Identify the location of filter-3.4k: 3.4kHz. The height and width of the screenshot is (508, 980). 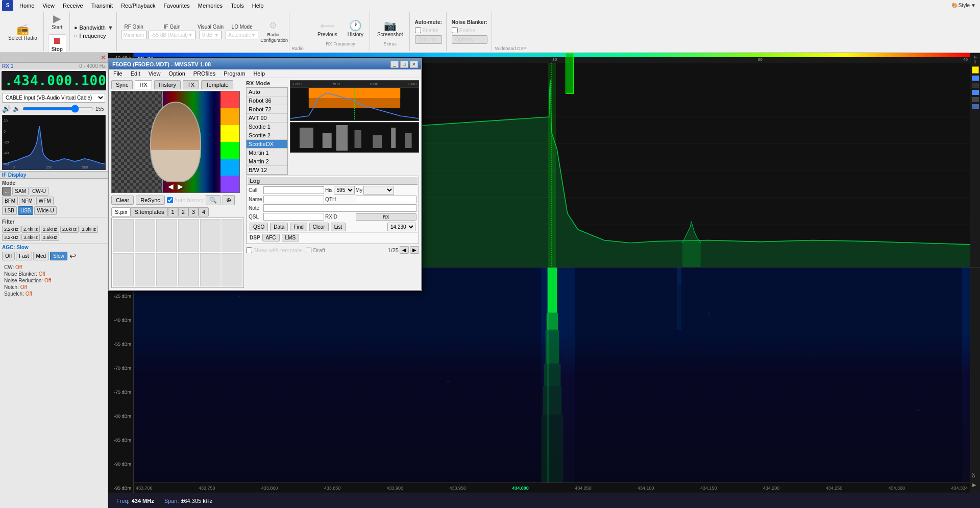
(31, 237).